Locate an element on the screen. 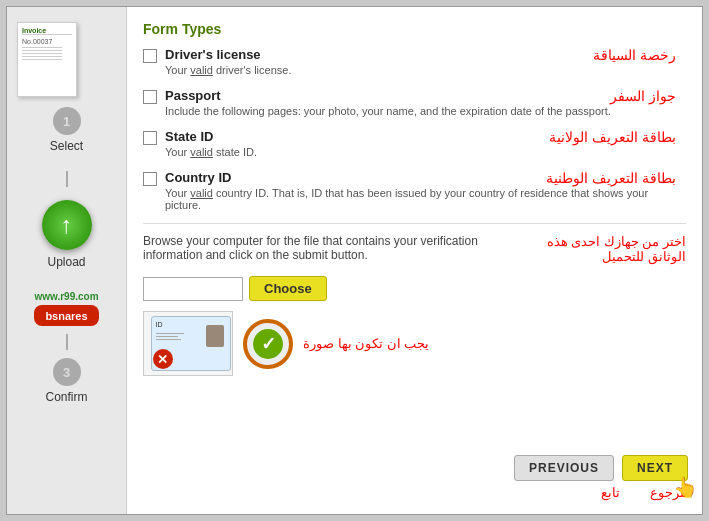 This screenshot has height=521, width=709. previous-button: PREVIOUS is located at coordinates (564, 468).